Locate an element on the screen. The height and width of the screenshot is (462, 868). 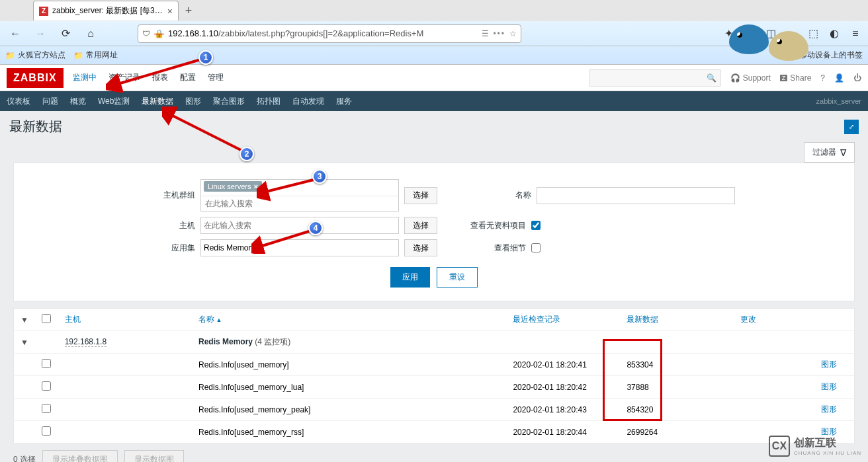
topmenu-inventory: 资产记录 is located at coordinates (124, 78).